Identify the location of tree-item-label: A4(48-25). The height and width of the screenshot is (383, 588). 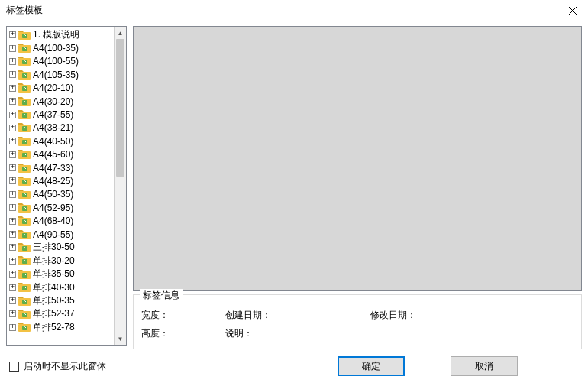
(53, 181).